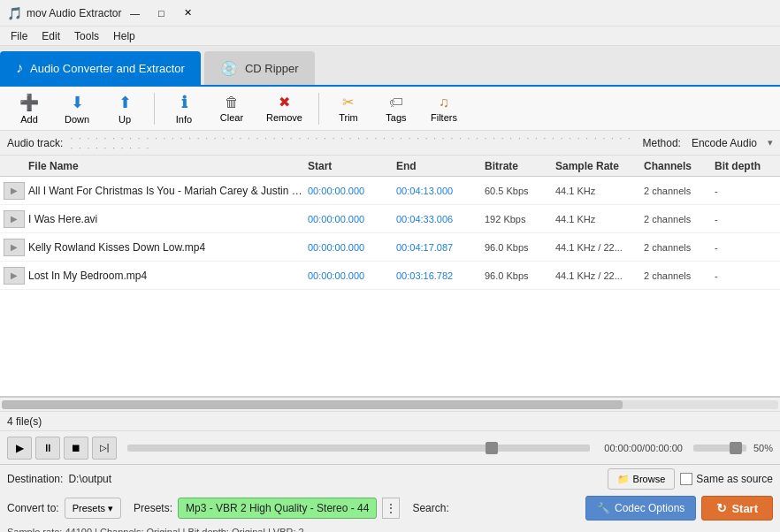  Describe the element at coordinates (600, 166) in the screenshot. I see `header-samplerate: Sample Rate` at that location.